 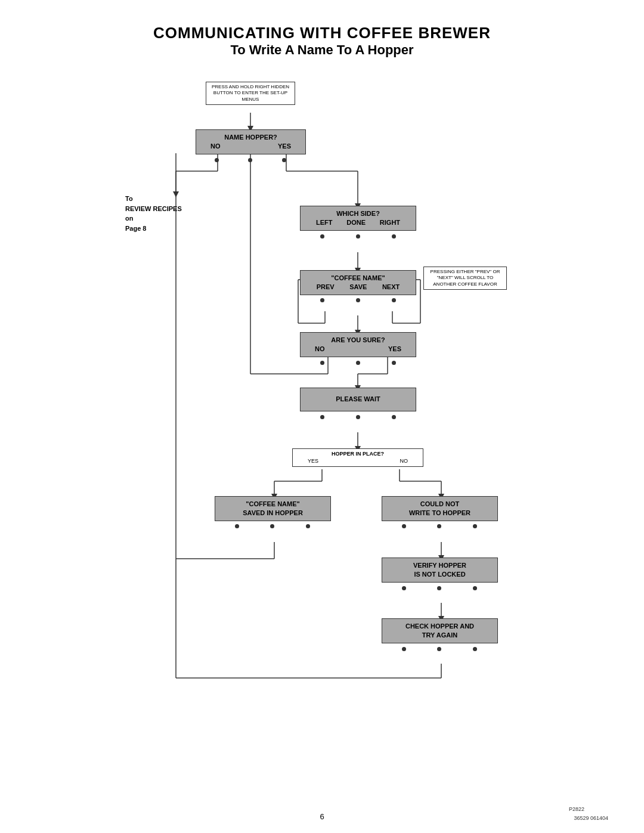 What do you see at coordinates (358, 458) in the screenshot?
I see `hopper-in-place-note: HOPPER IN PLACE? YES NO` at bounding box center [358, 458].